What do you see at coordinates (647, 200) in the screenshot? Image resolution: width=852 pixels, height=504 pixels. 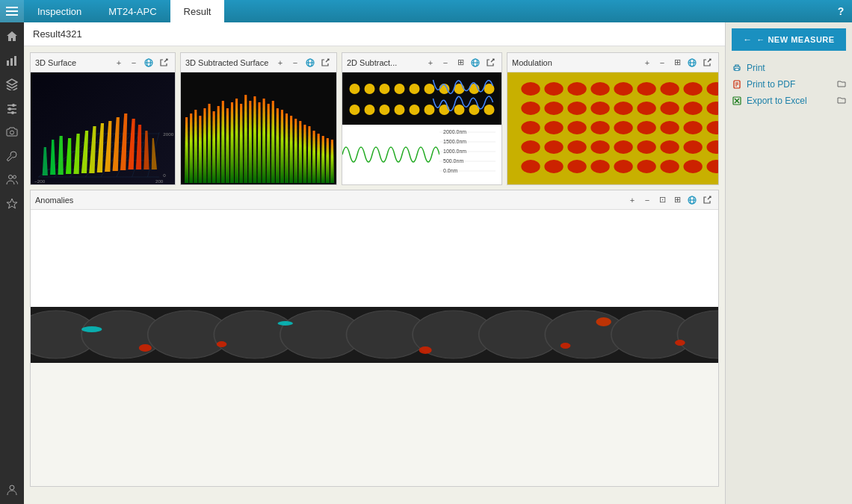 I see `zoom-out-btn-anom: −` at bounding box center [647, 200].